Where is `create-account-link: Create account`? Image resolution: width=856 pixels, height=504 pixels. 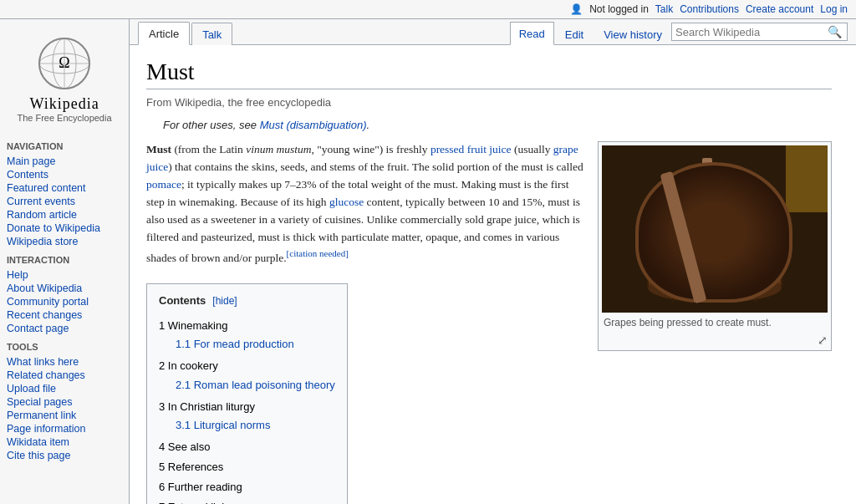 create-account-link: Create account is located at coordinates (779, 9).